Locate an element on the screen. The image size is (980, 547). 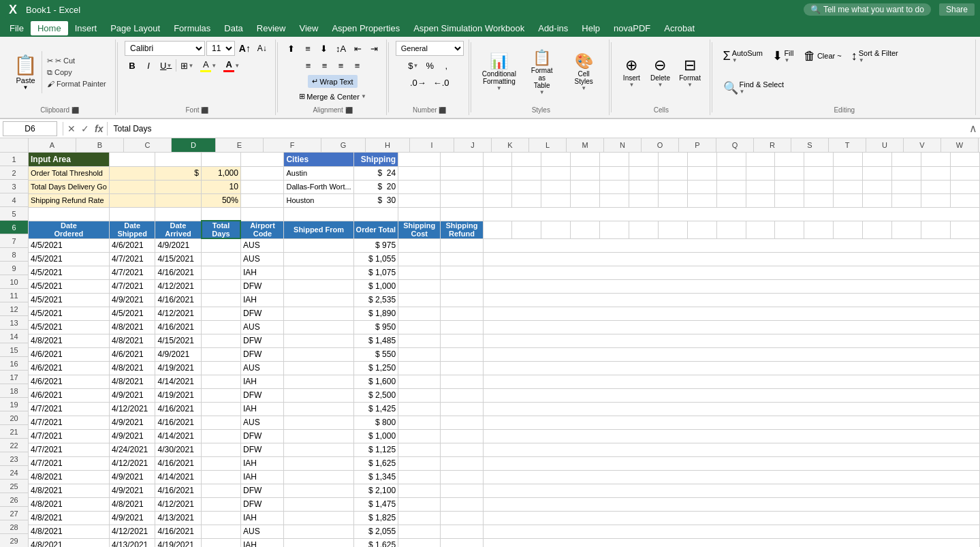
cell-i23 is located at coordinates (462, 463).